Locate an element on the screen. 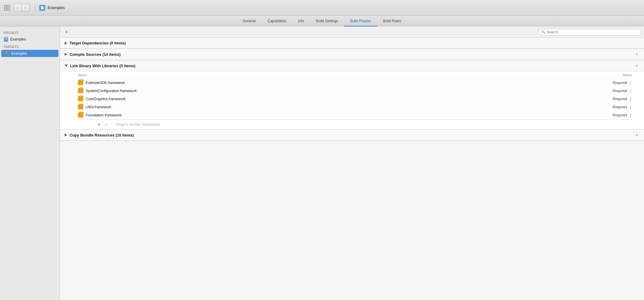  toolbar: ‹ › 📄 Examples is located at coordinates (322, 8).